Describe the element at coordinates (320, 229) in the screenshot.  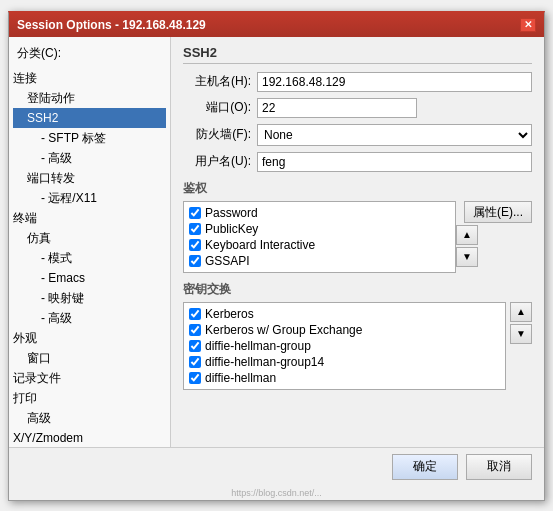
I see `auth-item-publickey: PublicKey` at that location.